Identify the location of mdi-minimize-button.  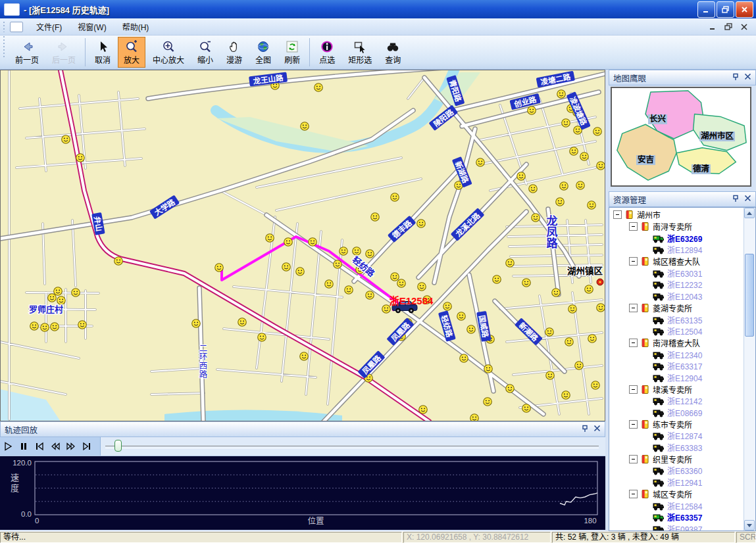
(713, 27).